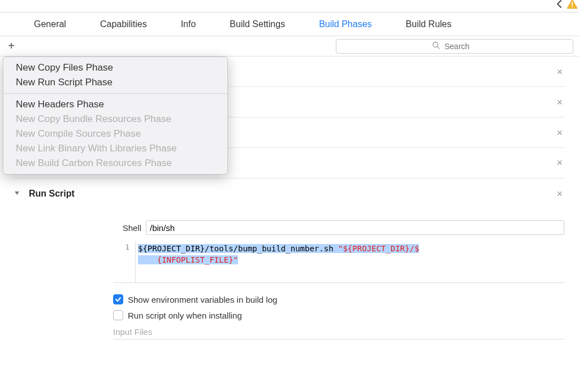 Image resolution: width=579 pixels, height=392 pixels. What do you see at coordinates (127, 228) in the screenshot?
I see `shell-label: Shell` at bounding box center [127, 228].